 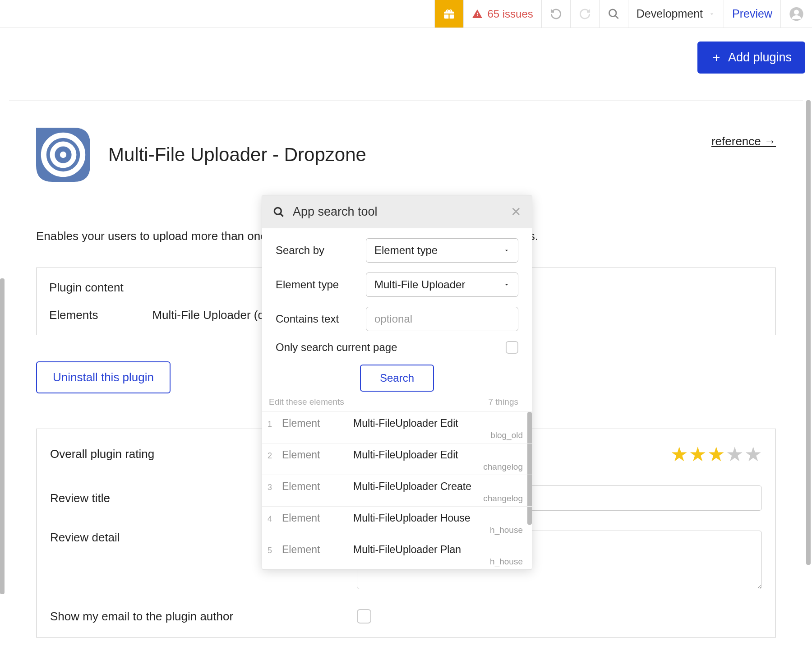 What do you see at coordinates (743, 142) in the screenshot?
I see `reference-link: reference →` at bounding box center [743, 142].